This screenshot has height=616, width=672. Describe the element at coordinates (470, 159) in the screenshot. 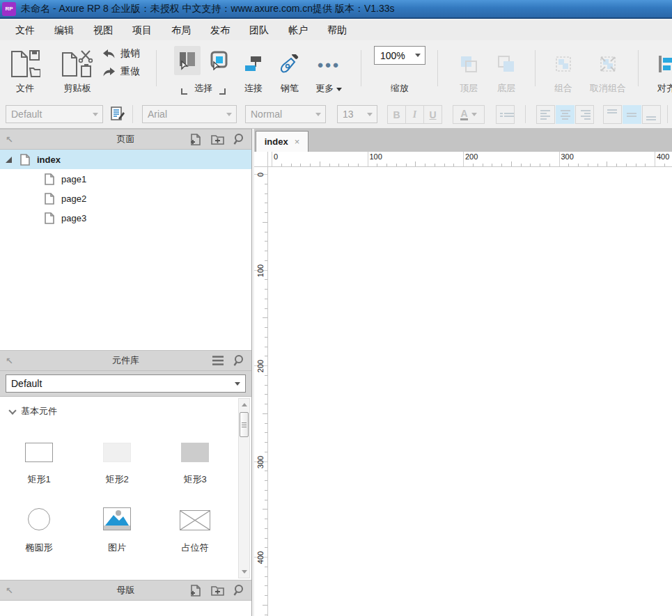

I see `horizontal-ruler: 0100200300400` at that location.